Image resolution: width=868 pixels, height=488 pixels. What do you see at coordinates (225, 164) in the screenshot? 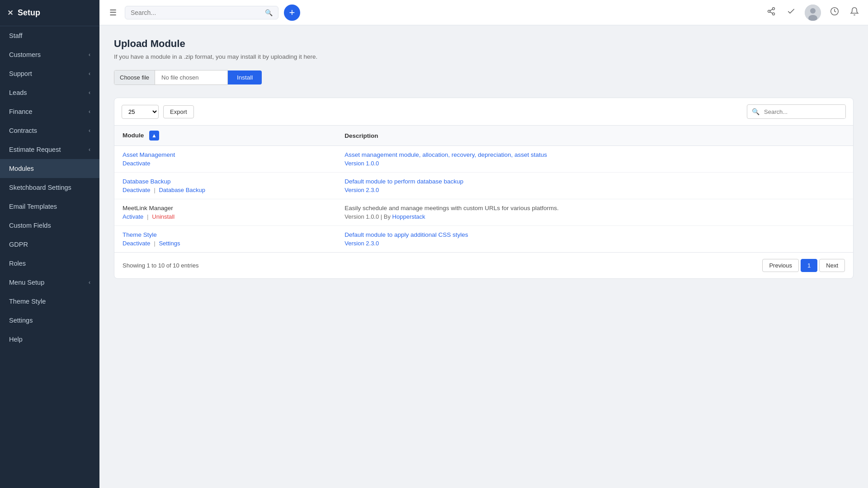
I see `module-actions: Deactivate` at bounding box center [225, 164].